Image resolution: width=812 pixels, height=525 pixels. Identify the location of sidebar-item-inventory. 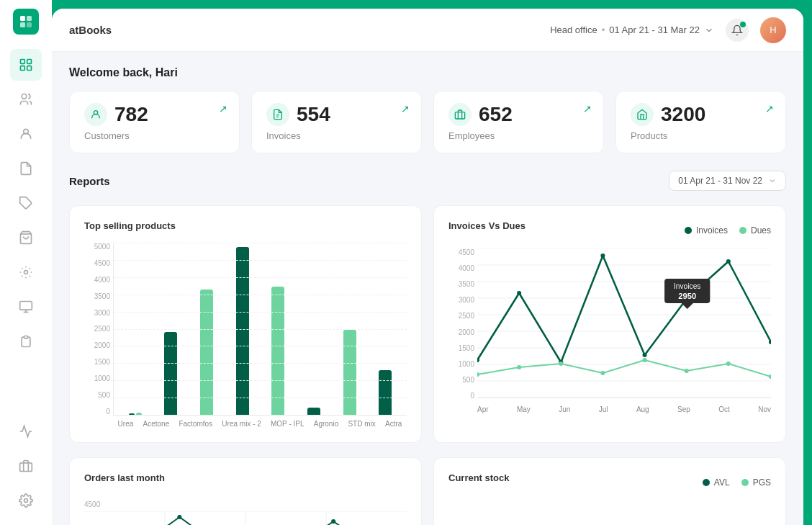
(26, 307).